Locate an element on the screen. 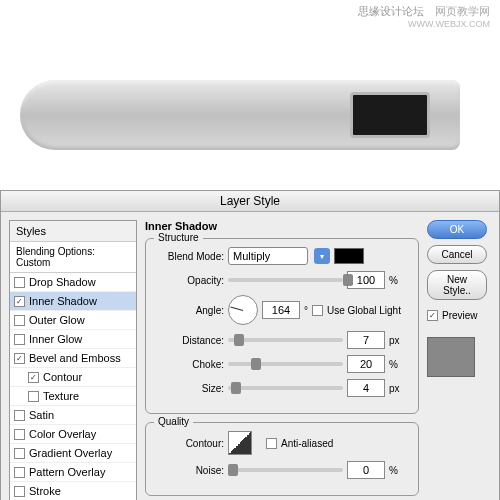  distance-slider is located at coordinates (286, 340).